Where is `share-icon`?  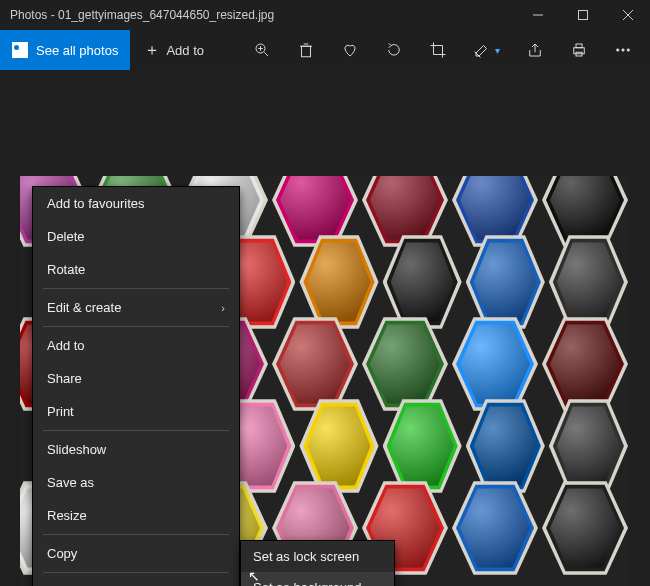 share-icon is located at coordinates (535, 50).